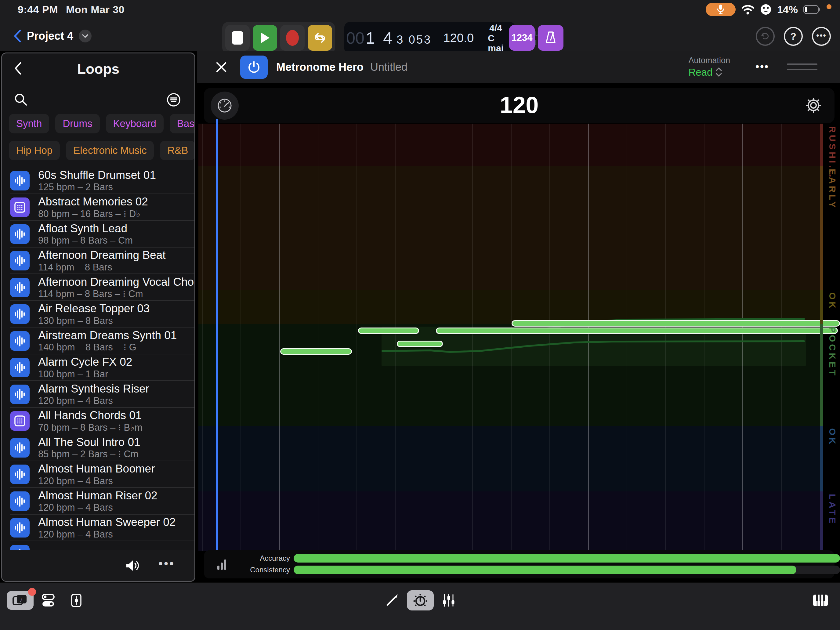 This screenshot has height=630, width=840. What do you see at coordinates (52, 36) in the screenshot?
I see `project-navigation: Project 4` at bounding box center [52, 36].